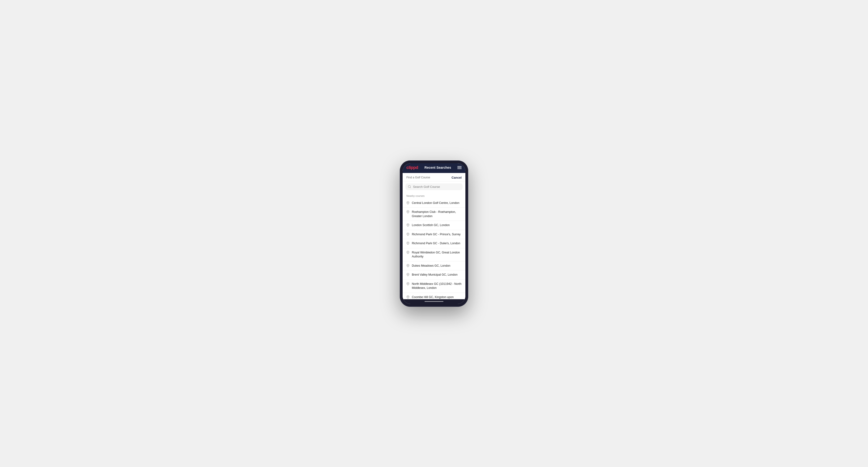  I want to click on course-list-item: Dukes Meadows GC, London, so click(434, 266).